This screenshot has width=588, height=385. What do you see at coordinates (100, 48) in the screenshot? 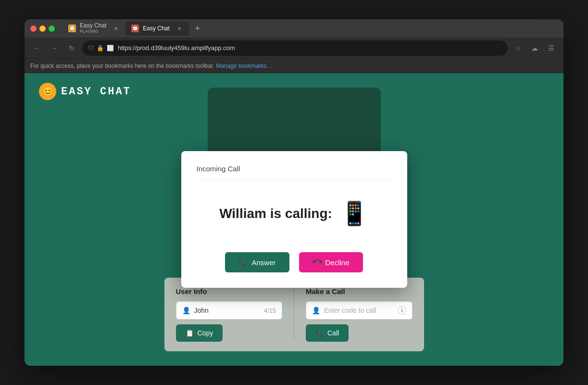
I see `lock-icon: 🔒` at bounding box center [100, 48].